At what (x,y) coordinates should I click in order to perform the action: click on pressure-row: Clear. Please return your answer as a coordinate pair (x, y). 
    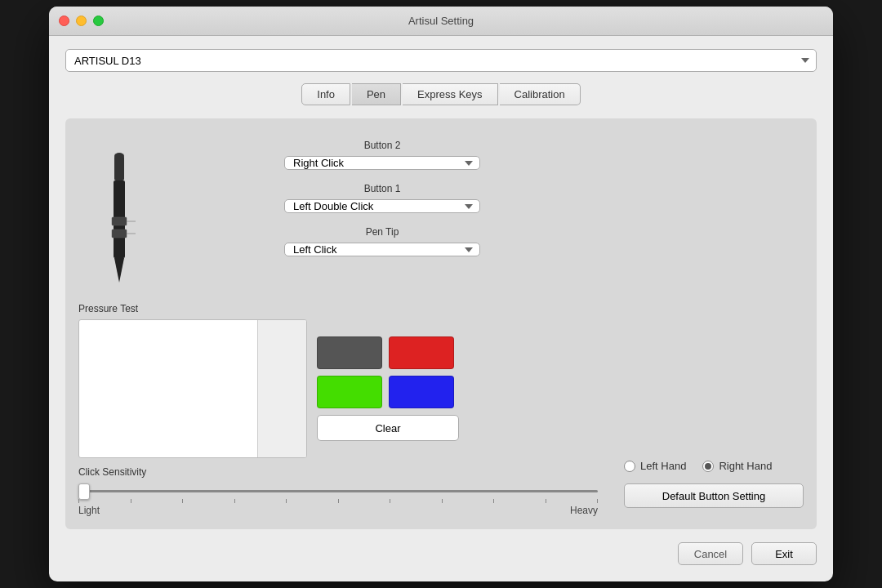
    Looking at the image, I should click on (338, 389).